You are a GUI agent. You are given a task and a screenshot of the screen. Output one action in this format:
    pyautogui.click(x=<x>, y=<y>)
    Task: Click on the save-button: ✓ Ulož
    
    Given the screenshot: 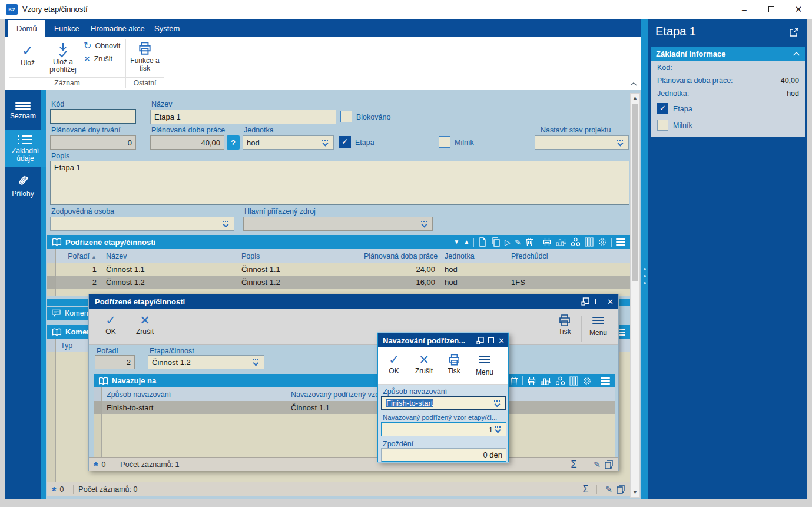 What is the action you would take?
    pyautogui.click(x=28, y=54)
    